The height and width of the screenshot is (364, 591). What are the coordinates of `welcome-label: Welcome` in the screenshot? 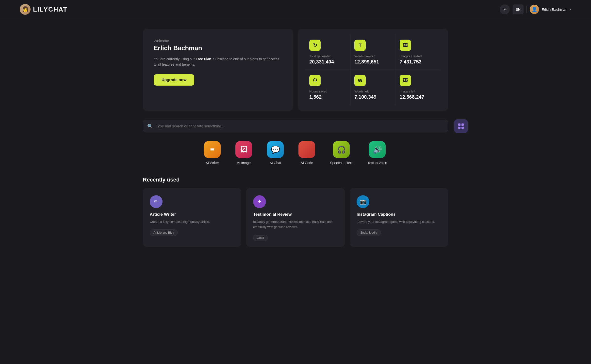 It's located at (218, 41).